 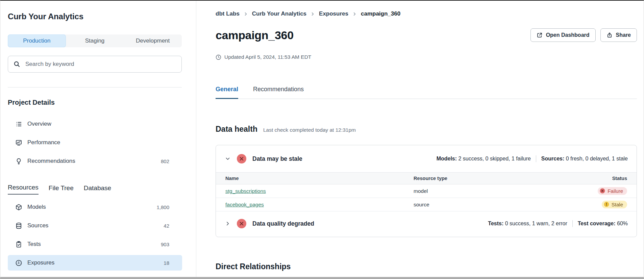 What do you see at coordinates (380, 14) in the screenshot?
I see `breadcrumb-current: campaign_360` at bounding box center [380, 14].